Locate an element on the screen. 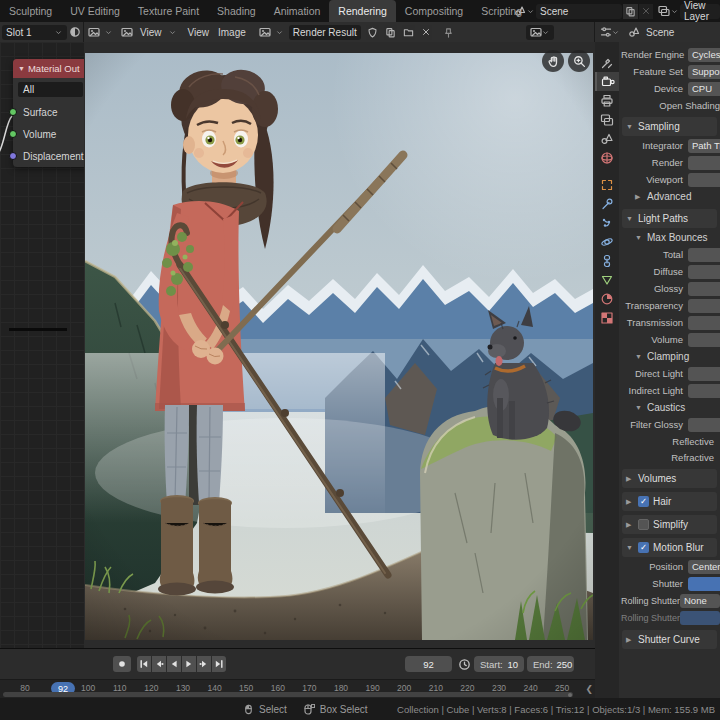  property-field-diffuse is located at coordinates (704, 272).